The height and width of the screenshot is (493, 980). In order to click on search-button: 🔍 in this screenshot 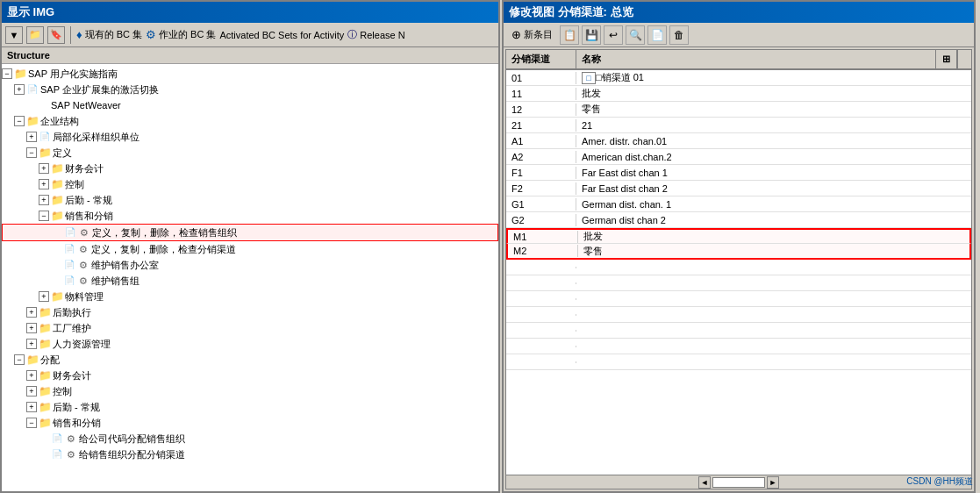, I will do `click(635, 35)`.